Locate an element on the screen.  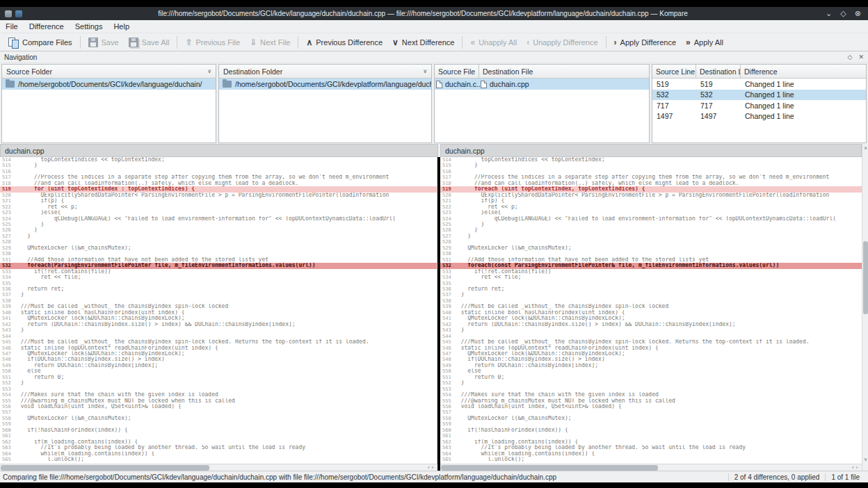
scroll-up-icon: ∧ is located at coordinates (865, 147).